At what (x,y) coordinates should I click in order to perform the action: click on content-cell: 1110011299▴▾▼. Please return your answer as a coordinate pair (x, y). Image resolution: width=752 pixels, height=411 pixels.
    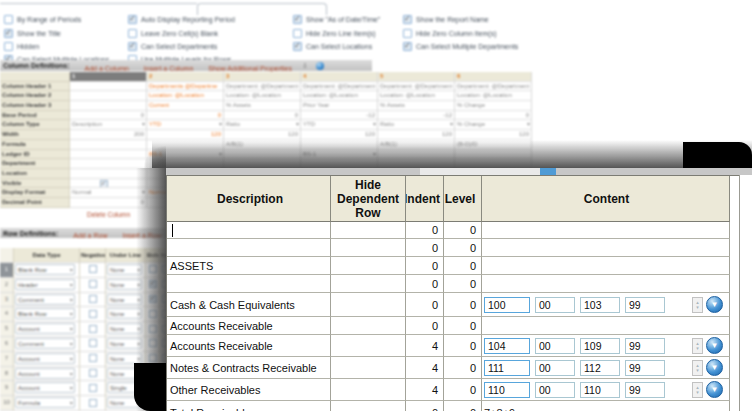
    Looking at the image, I should click on (606, 368).